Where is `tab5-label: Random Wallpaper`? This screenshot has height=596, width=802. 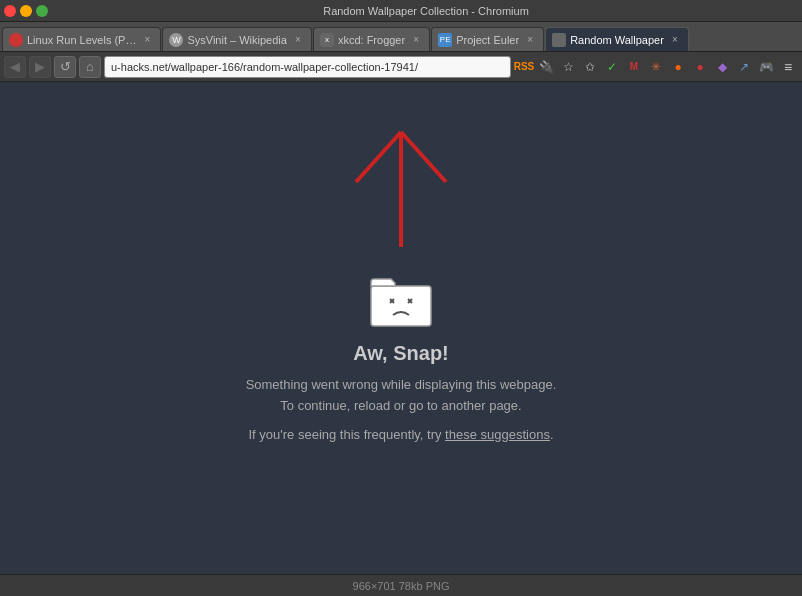
tab5-label: Random Wallpaper is located at coordinates (617, 40).